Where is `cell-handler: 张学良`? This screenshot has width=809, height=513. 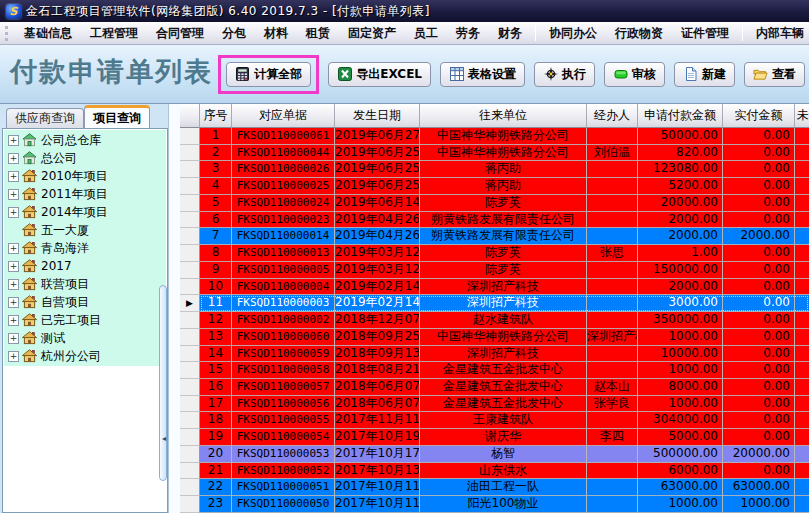
cell-handler: 张学良 is located at coordinates (612, 404).